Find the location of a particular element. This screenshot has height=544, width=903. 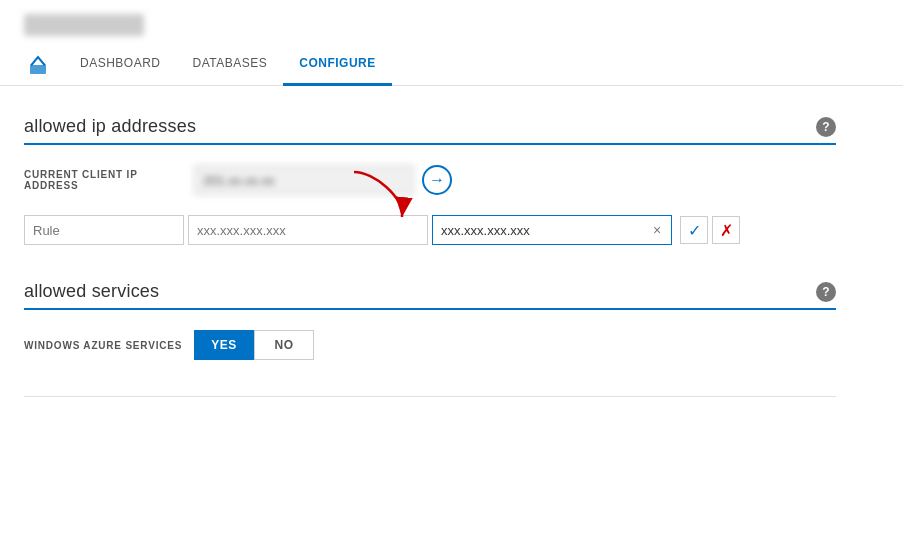

top-bar is located at coordinates (452, 22).